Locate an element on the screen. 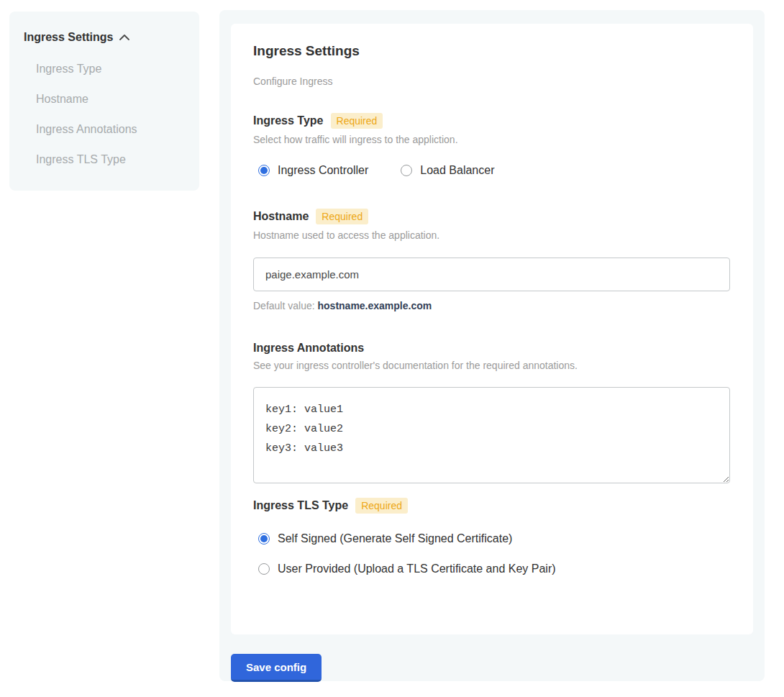 This screenshot has height=697, width=784. sidebar-group-ingress-settings: Ingress Settings is located at coordinates (104, 37).